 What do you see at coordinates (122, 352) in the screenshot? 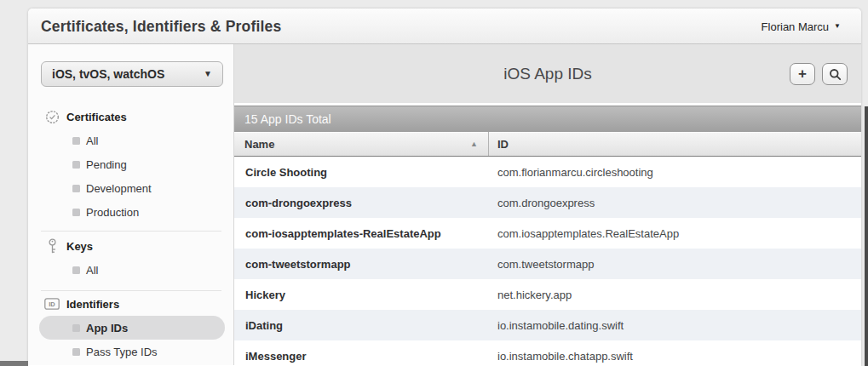
I see `sidebar-item-label: Pass Type IDs` at bounding box center [122, 352].